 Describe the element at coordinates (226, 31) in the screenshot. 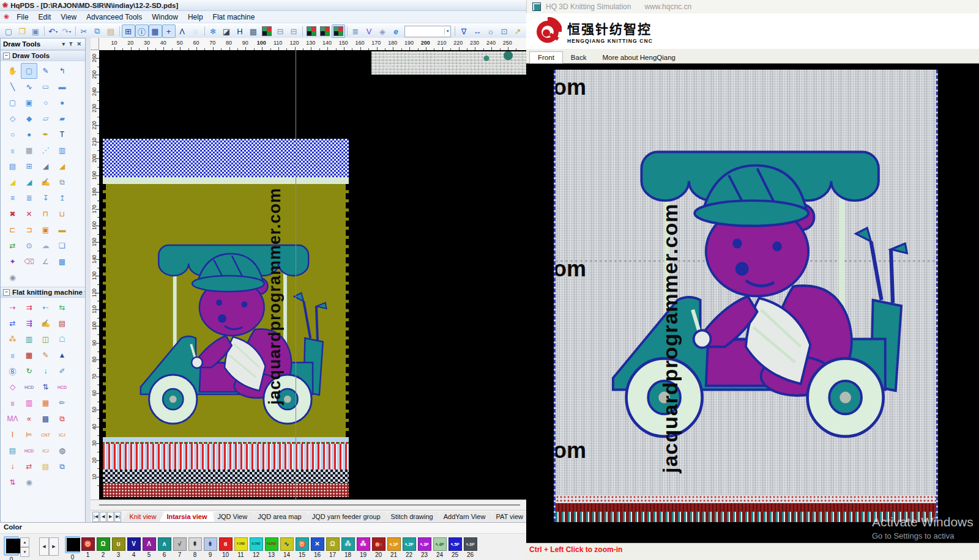

I see `contrast-button: ◪` at that location.